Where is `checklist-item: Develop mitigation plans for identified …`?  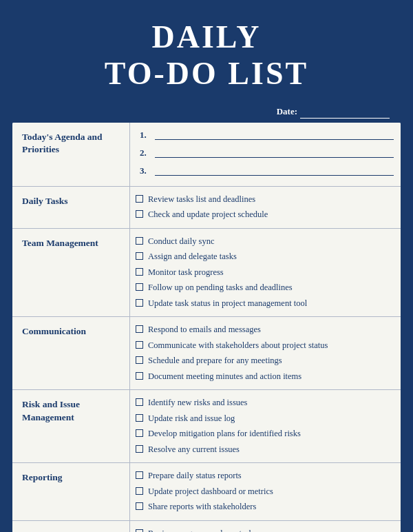
checklist-item: Develop mitigation plans for identified … is located at coordinates (264, 434).